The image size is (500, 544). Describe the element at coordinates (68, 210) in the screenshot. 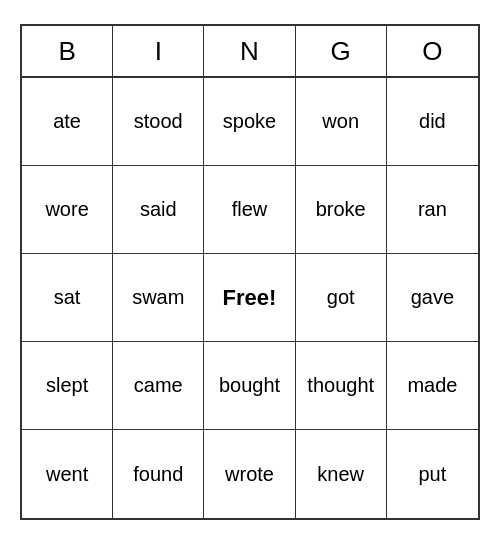

I see `cell-r1-c0: wore` at that location.